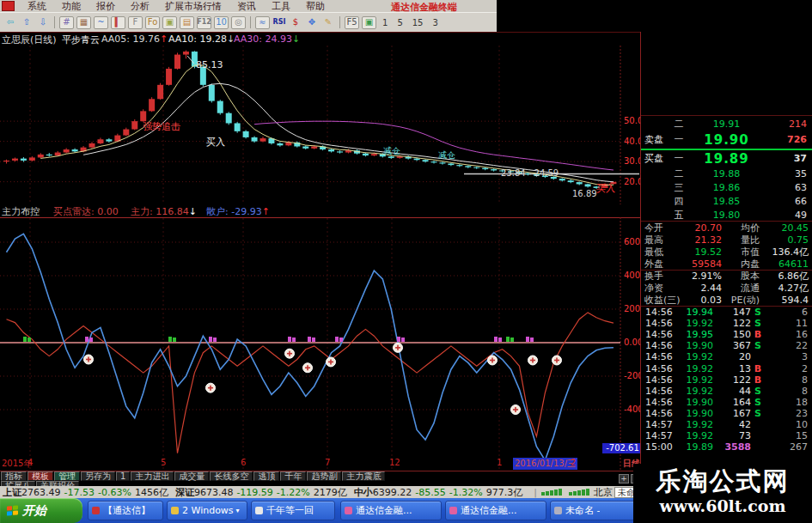 The width and height of the screenshot is (812, 523). What do you see at coordinates (315, 7) in the screenshot?
I see `menu-item-帮助: 帮助` at bounding box center [315, 7].